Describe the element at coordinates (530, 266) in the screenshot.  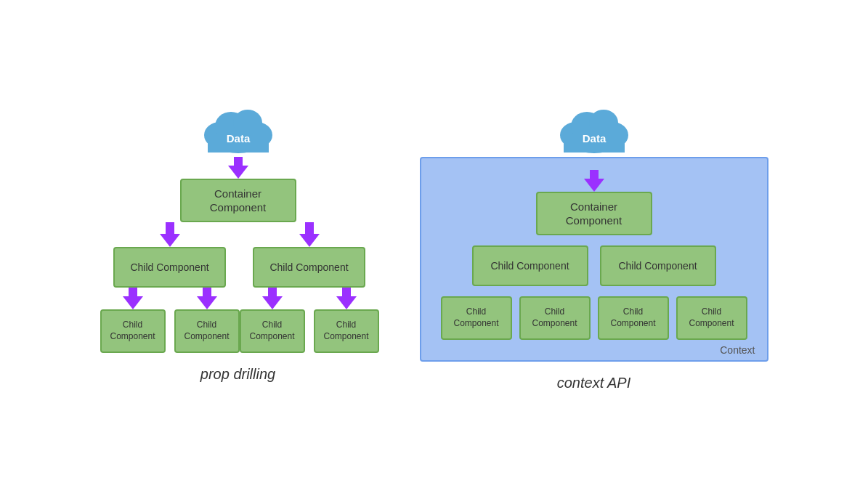
I see `right-child-left: Child Component` at that location.